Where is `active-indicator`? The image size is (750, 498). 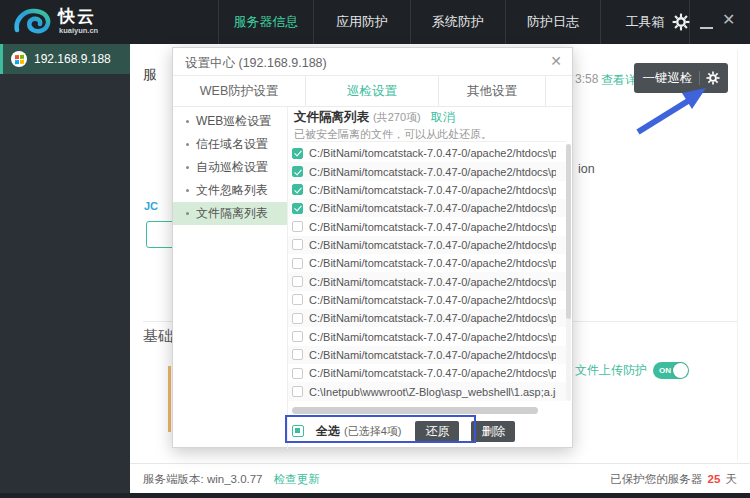 active-indicator is located at coordinates (2, 59).